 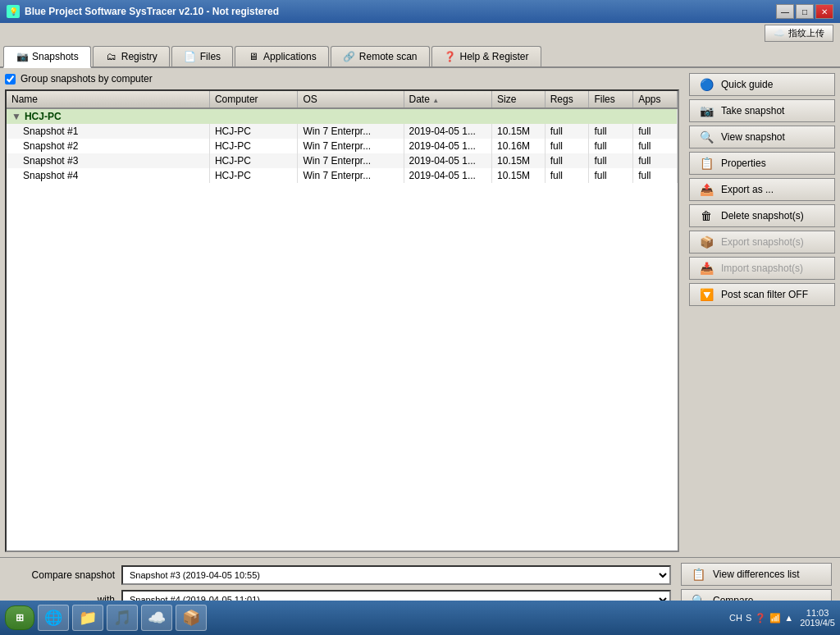 What do you see at coordinates (805, 11) in the screenshot?
I see `window-controls: — □ ✕` at bounding box center [805, 11].